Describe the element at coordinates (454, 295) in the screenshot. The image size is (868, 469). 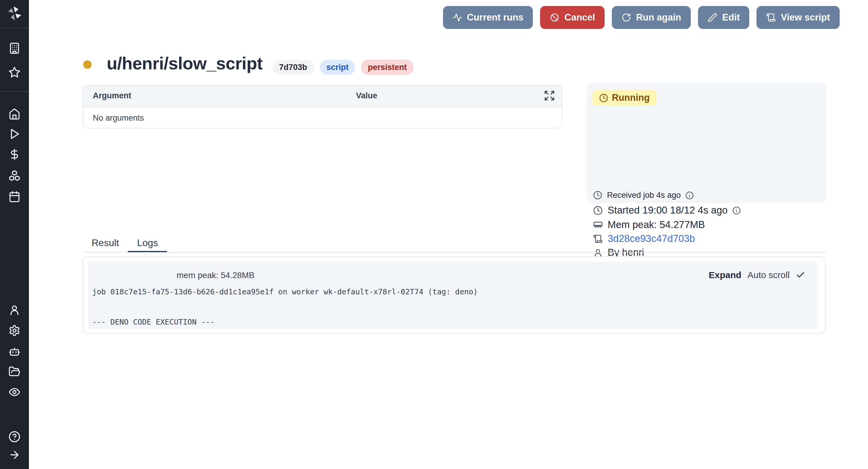
I see `logs-card: mem peak: 54.28MB Expand Auto scroll job…` at that location.